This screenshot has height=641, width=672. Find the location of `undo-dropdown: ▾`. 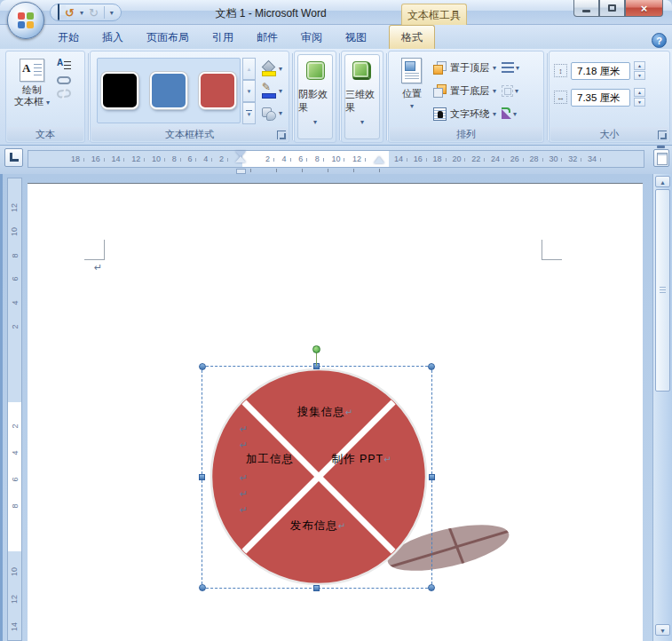

undo-dropdown: ▾ is located at coordinates (82, 12).